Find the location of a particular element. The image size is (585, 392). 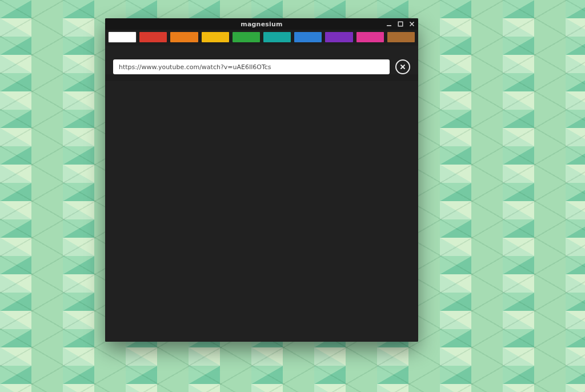

minimize-icon is located at coordinates (389, 24).